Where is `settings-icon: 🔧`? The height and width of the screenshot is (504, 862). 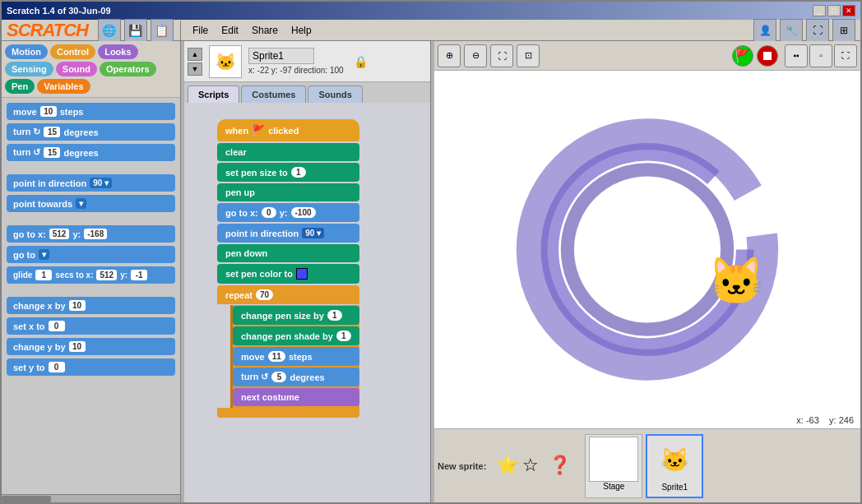 settings-icon: 🔧 is located at coordinates (791, 30).